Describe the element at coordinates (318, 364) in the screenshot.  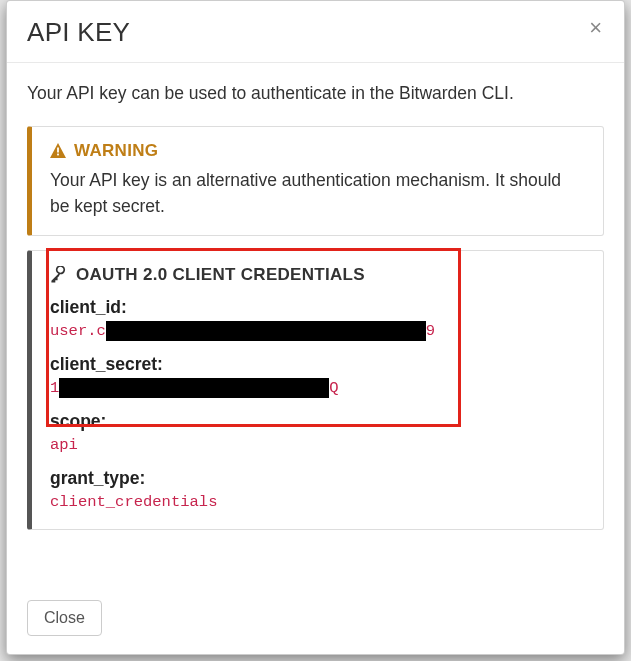
I see `client-secret-label: client_secret:` at that location.